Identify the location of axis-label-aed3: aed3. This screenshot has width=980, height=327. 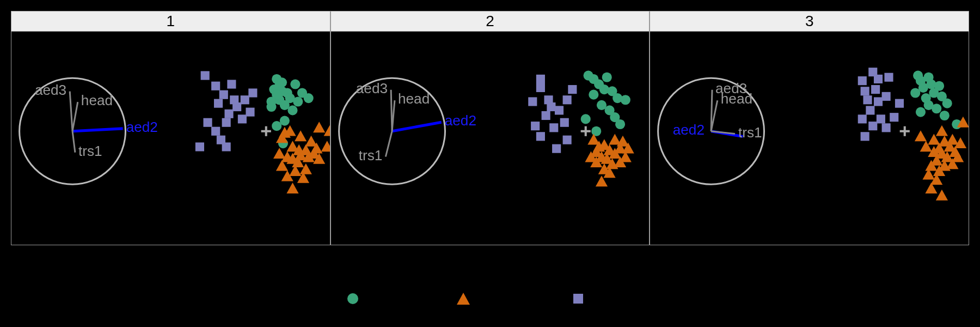
(51, 90).